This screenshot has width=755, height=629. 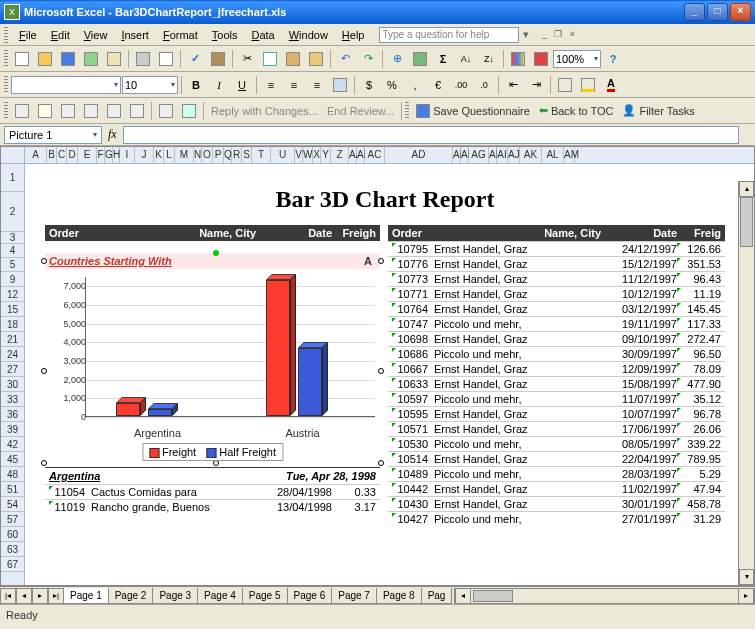 I want to click on minimize-button: _, so click(x=694, y=12).